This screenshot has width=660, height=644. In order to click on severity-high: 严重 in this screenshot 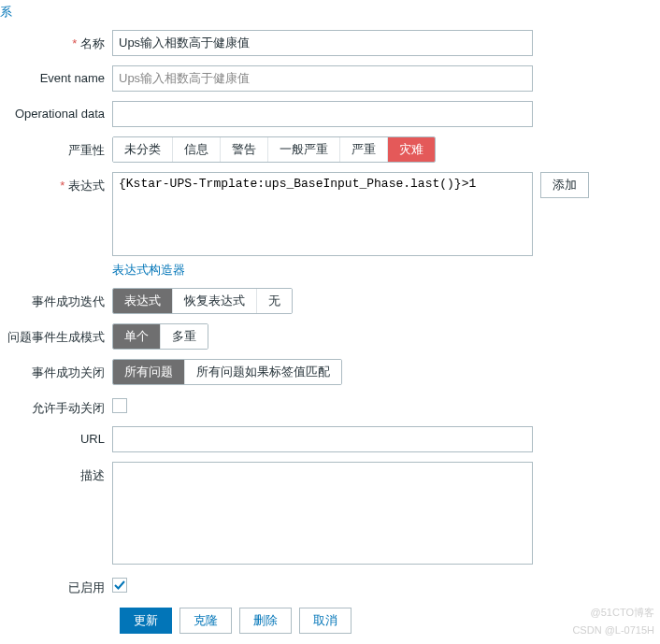, I will do `click(365, 150)`.